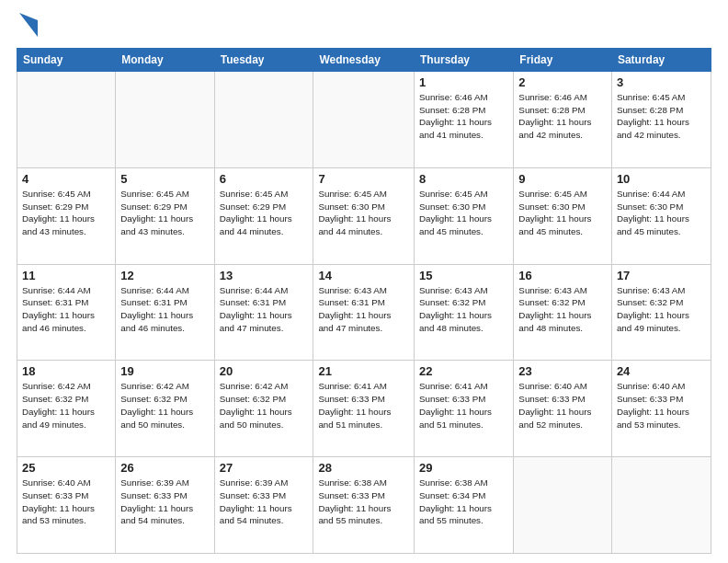  What do you see at coordinates (66, 178) in the screenshot?
I see `day-number: 4` at bounding box center [66, 178].